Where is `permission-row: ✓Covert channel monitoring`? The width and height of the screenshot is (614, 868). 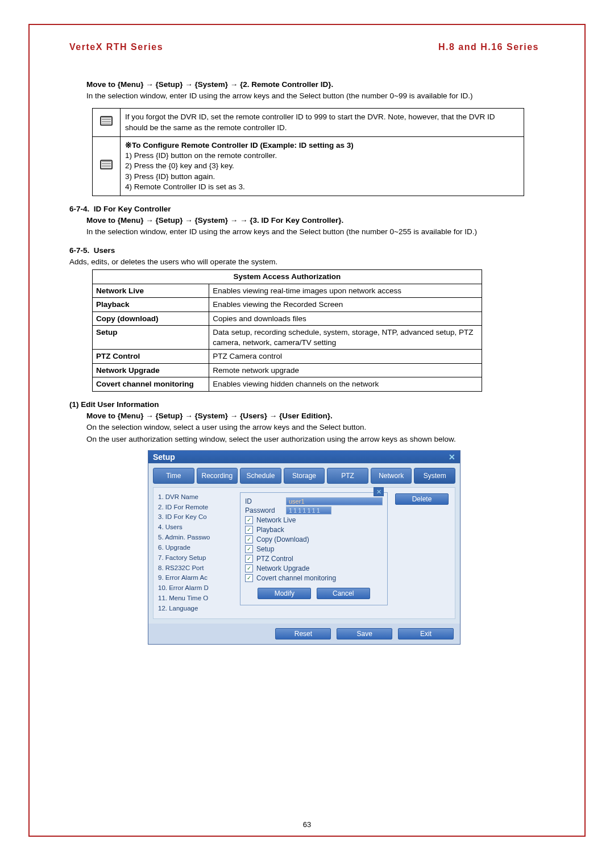 permission-row: ✓Covert channel monitoring is located at coordinates (314, 578).